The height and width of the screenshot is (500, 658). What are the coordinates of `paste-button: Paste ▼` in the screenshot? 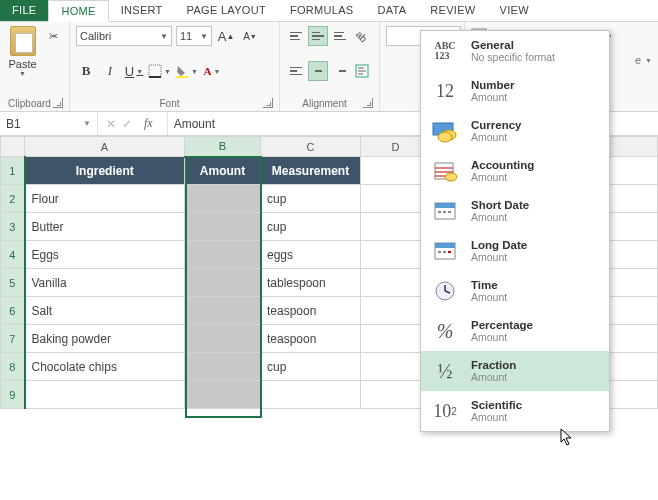 It's located at (22, 58).